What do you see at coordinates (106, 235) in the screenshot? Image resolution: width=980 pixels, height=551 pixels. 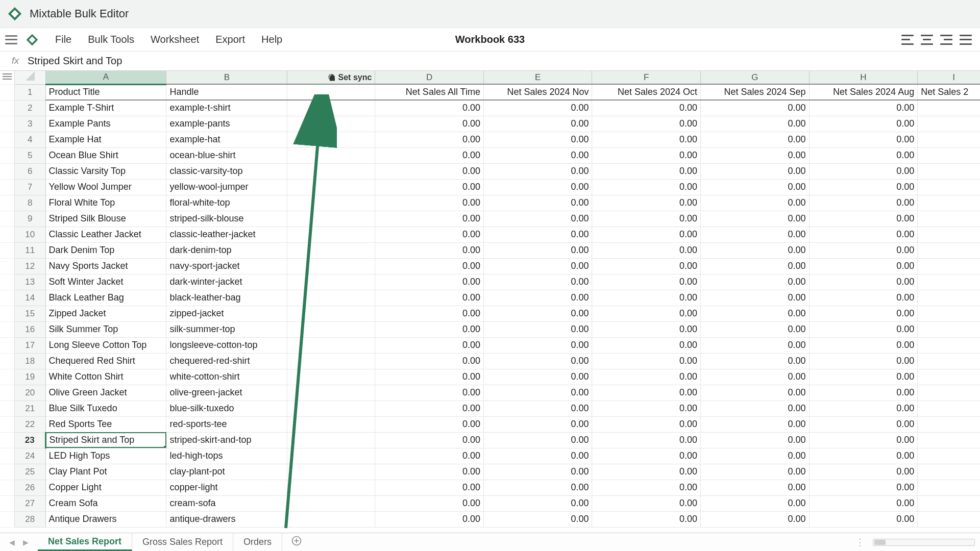 I see `cell-product-title: Classic Leather Jacket` at bounding box center [106, 235].